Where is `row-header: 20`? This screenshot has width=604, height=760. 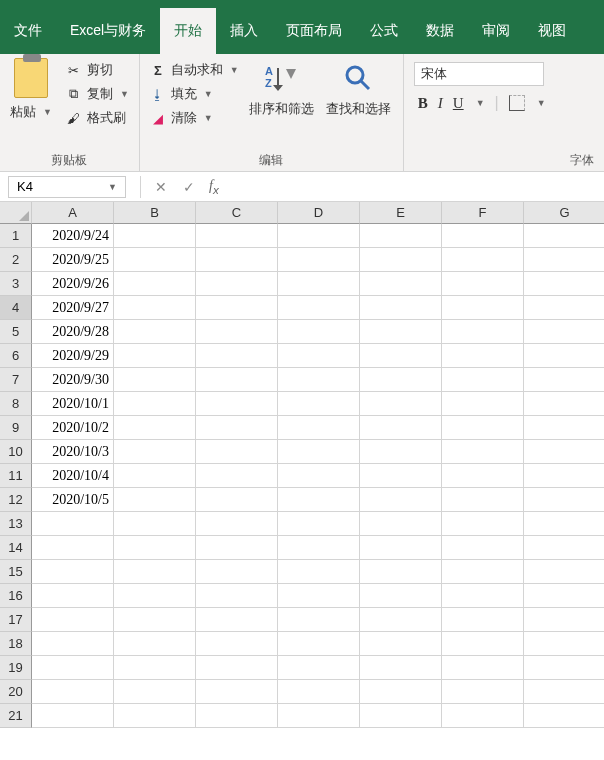
row-header: 20 is located at coordinates (16, 692).